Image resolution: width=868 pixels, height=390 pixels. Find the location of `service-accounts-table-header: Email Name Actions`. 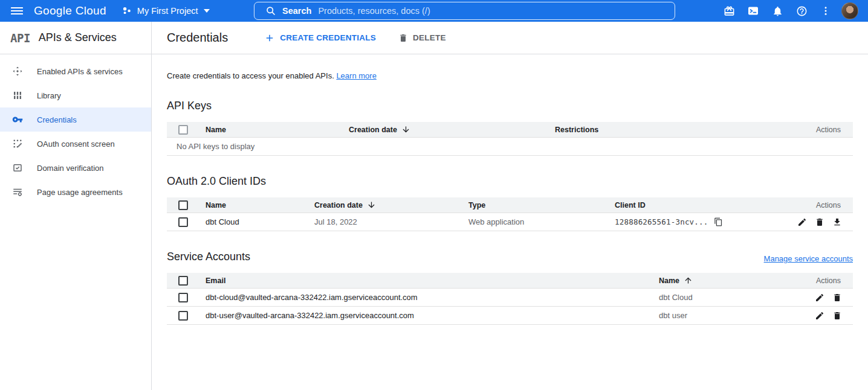

service-accounts-table-header: Email Name Actions is located at coordinates (510, 281).